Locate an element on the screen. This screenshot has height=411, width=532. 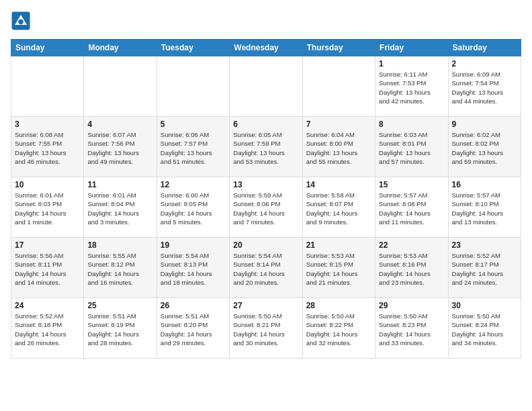
day-info: Sunrise: 5:53 AM Sunset: 8:15 PM Dayligh… is located at coordinates (339, 269).